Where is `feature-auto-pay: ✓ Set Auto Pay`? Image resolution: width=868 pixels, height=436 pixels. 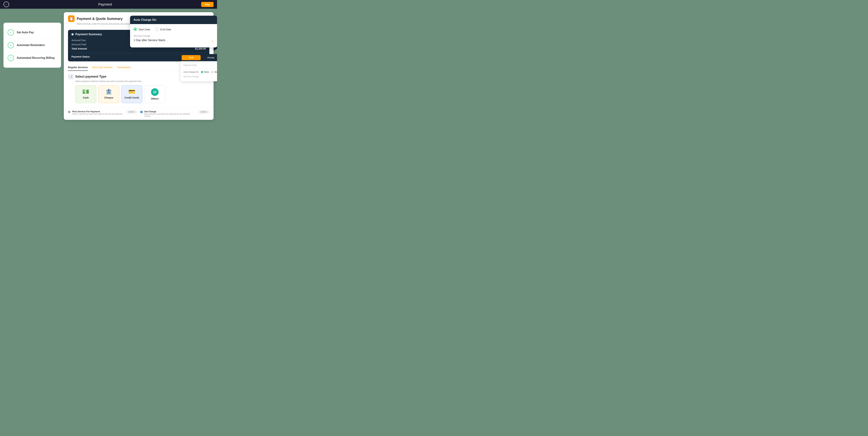 feature-auto-pay: ✓ Set Auto Pay is located at coordinates (32, 32).